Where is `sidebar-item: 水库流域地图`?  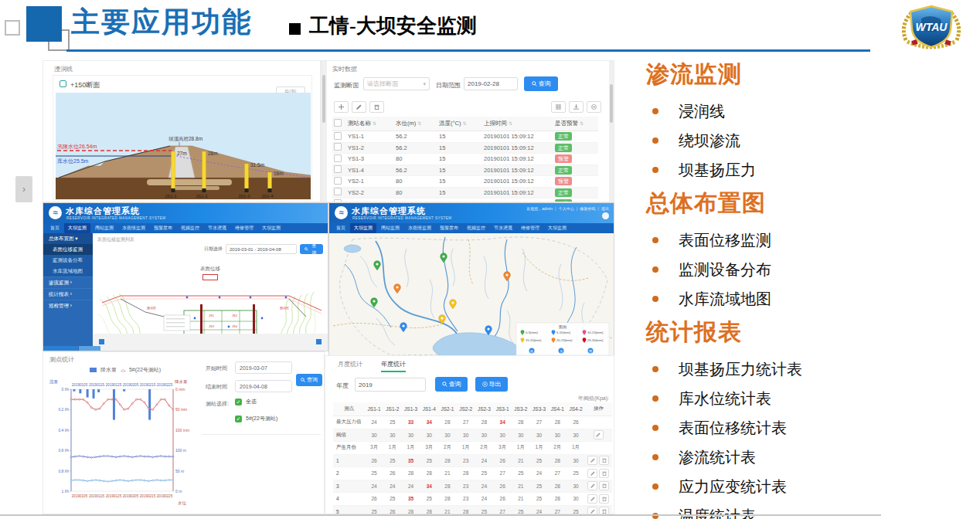
sidebar-item: 水库流域地图 is located at coordinates (68, 271).